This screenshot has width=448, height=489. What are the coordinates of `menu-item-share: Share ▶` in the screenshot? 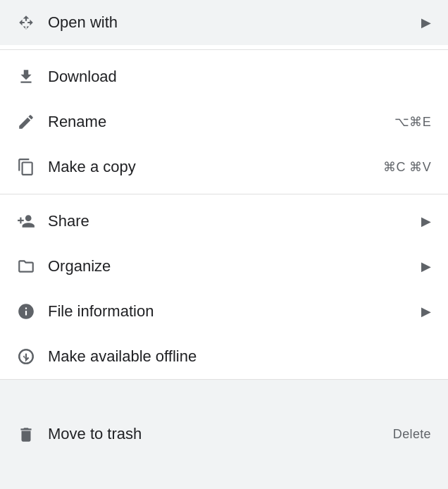 It's located at (224, 221).